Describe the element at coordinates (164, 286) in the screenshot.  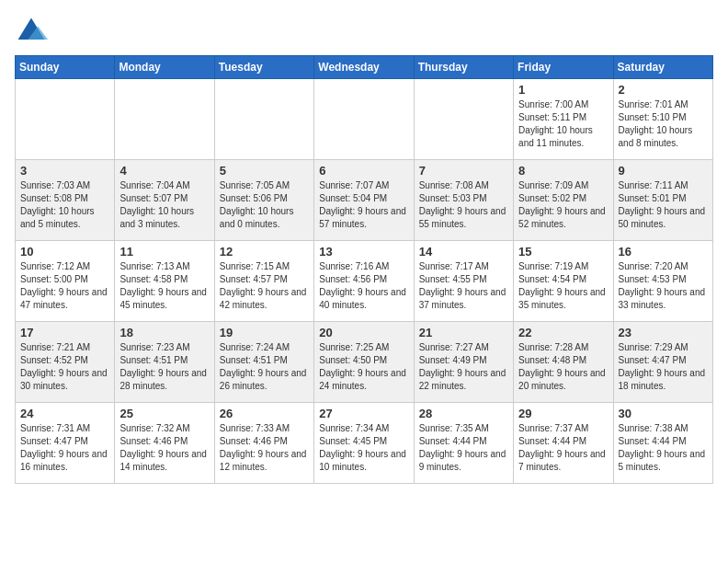
I see `day-info: Sunrise: 7:13 AM Sunset: 4:58 PM Dayligh…` at that location.